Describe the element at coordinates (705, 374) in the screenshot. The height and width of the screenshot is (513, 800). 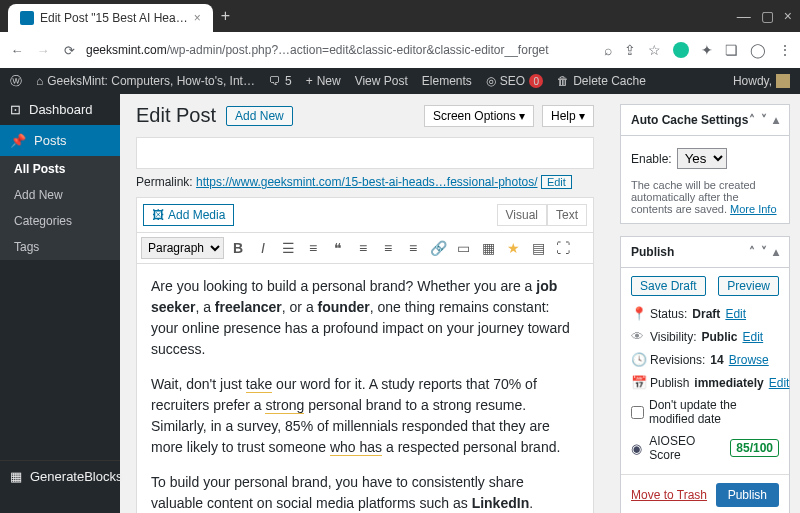
I see `publish-box: Publish ˄˅▴ Save Draft Preview 📍Status: …` at that location.